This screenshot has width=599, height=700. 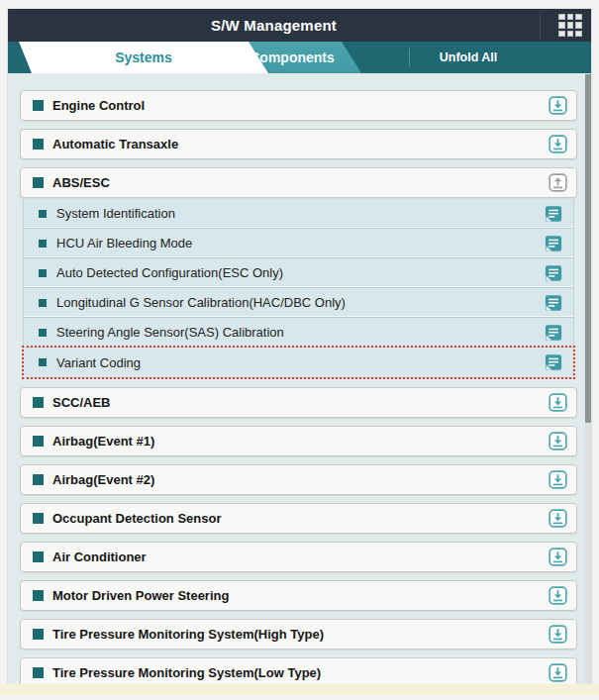 What do you see at coordinates (299, 402) in the screenshot?
I see `system-item: SCC/AEB` at bounding box center [299, 402].